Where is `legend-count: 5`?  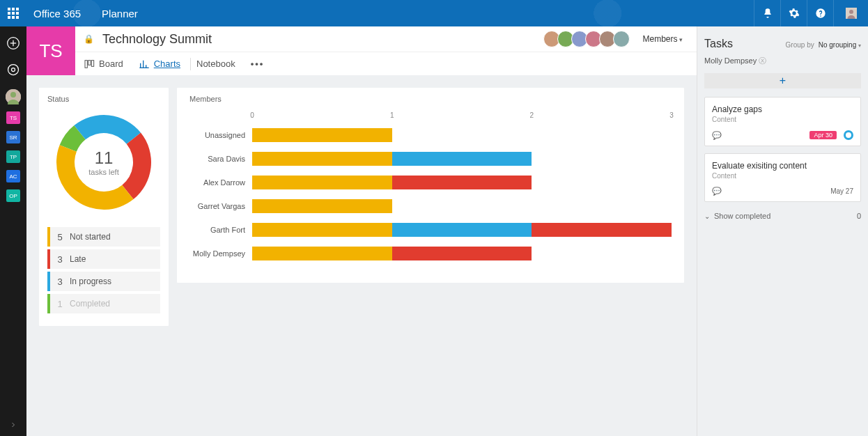 legend-count: 5 is located at coordinates (60, 237).